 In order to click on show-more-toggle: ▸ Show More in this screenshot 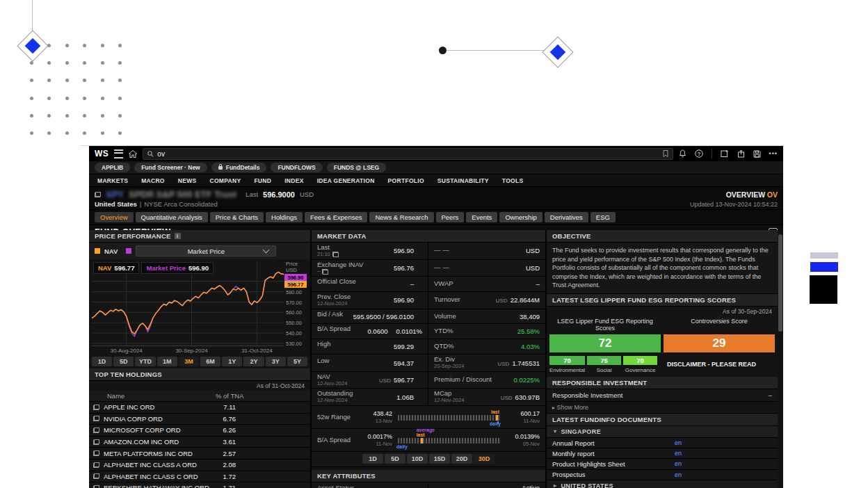, I will do `click(662, 407)`.